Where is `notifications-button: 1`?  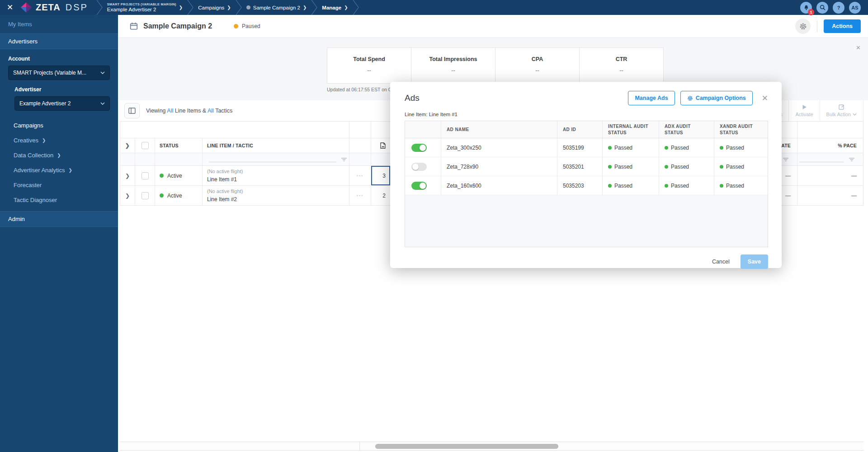
notifications-button: 1 is located at coordinates (806, 8).